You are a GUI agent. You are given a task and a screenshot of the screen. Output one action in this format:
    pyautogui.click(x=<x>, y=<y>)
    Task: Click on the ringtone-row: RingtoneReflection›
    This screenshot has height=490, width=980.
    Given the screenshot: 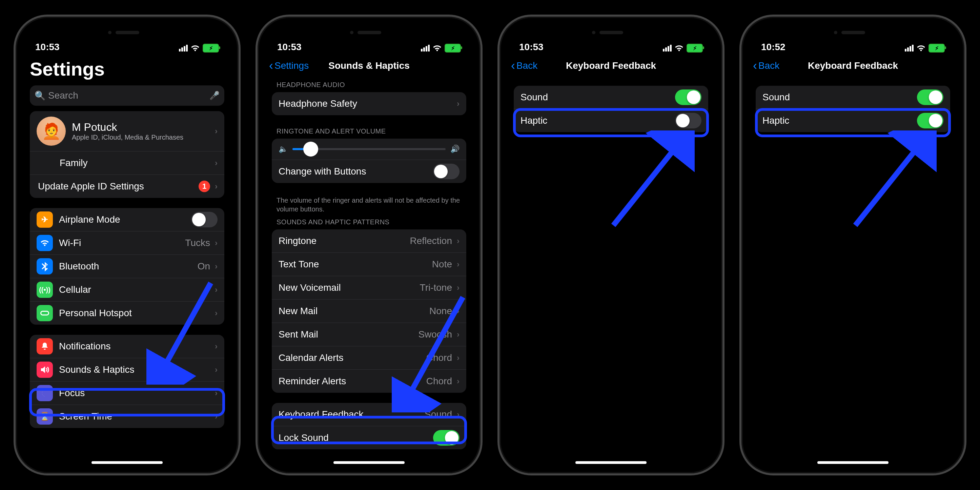 What is the action you would take?
    pyautogui.click(x=369, y=241)
    